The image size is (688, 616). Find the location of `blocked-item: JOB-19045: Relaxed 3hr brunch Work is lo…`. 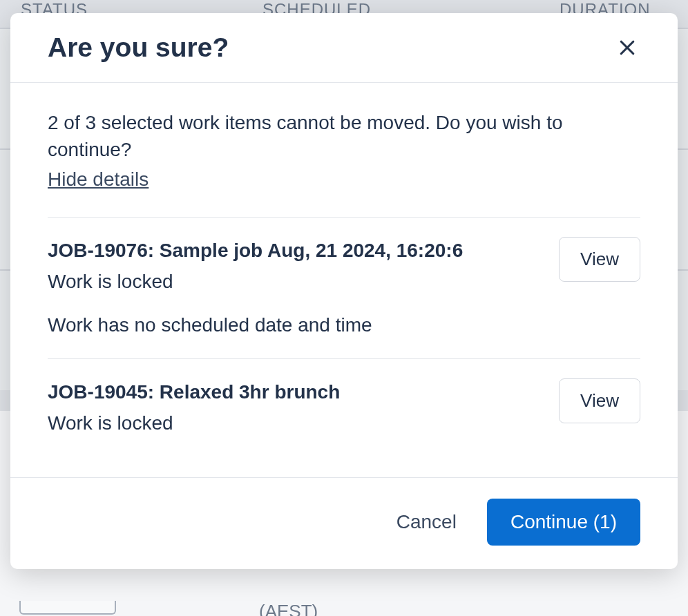

blocked-item: JOB-19045: Relaxed 3hr brunch Work is lo… is located at coordinates (344, 407).